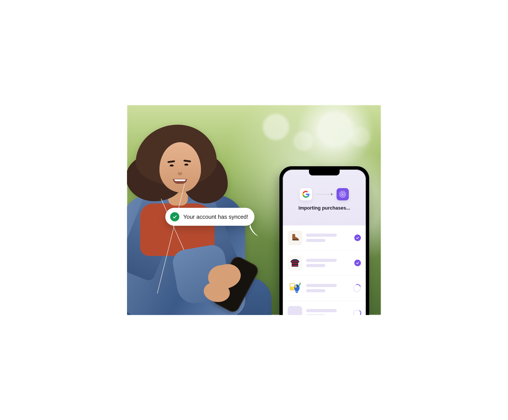 The width and height of the screenshot is (508, 420). Describe the element at coordinates (216, 217) in the screenshot. I see `sync-success-text: Your account has synced!` at that location.